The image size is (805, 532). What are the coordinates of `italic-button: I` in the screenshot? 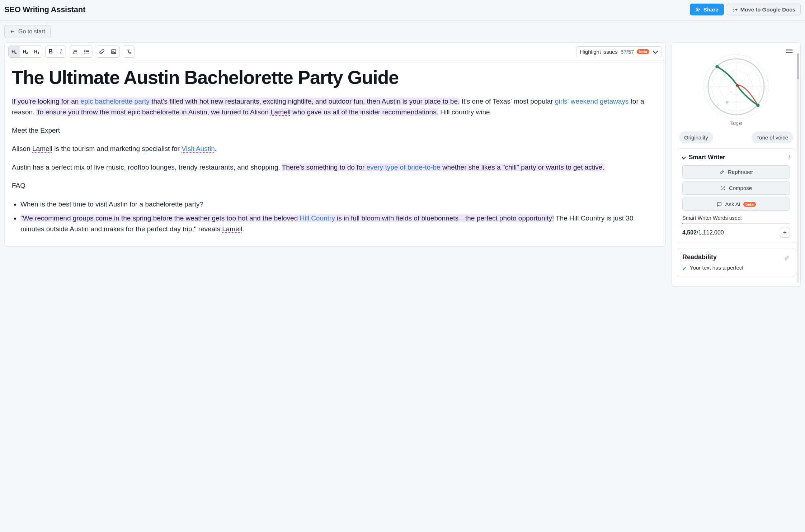 It's located at (61, 52).